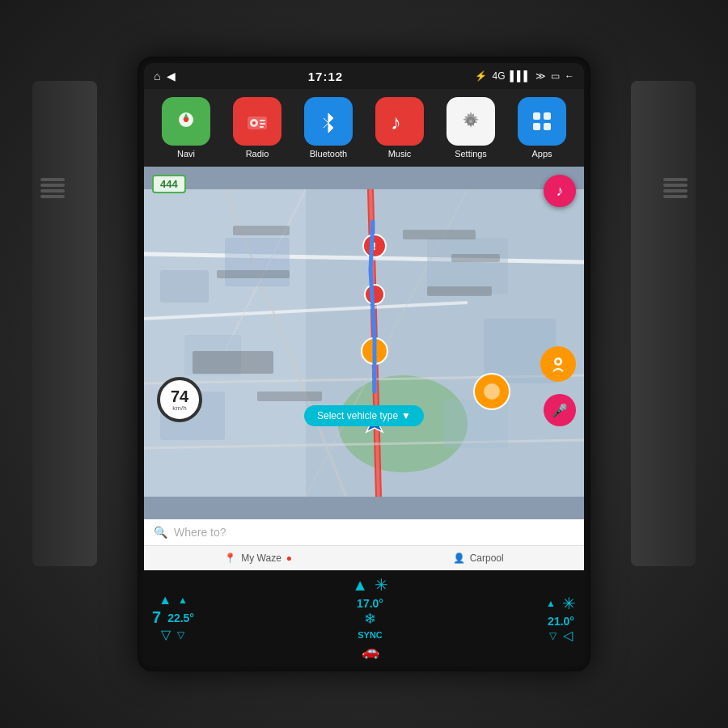 Image resolution: width=728 pixels, height=728 pixels. I want to click on right-fan-icon: ✳, so click(569, 603).